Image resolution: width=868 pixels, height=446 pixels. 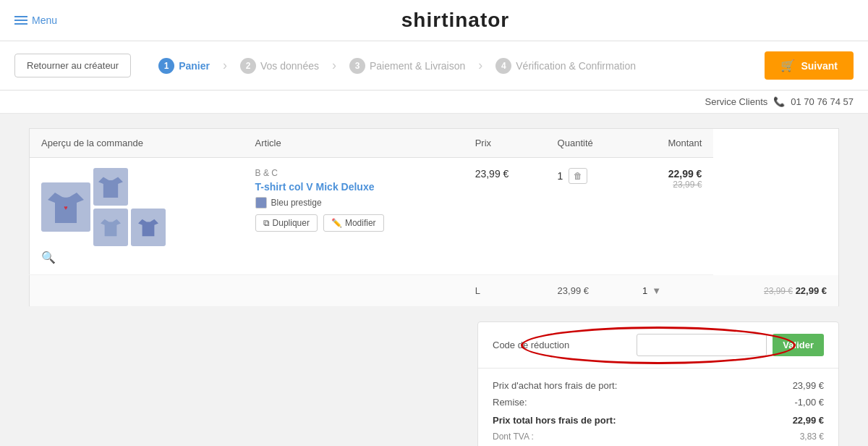 What do you see at coordinates (279, 66) in the screenshot?
I see `step-2-vos-donnees: 2 Vos données` at bounding box center [279, 66].